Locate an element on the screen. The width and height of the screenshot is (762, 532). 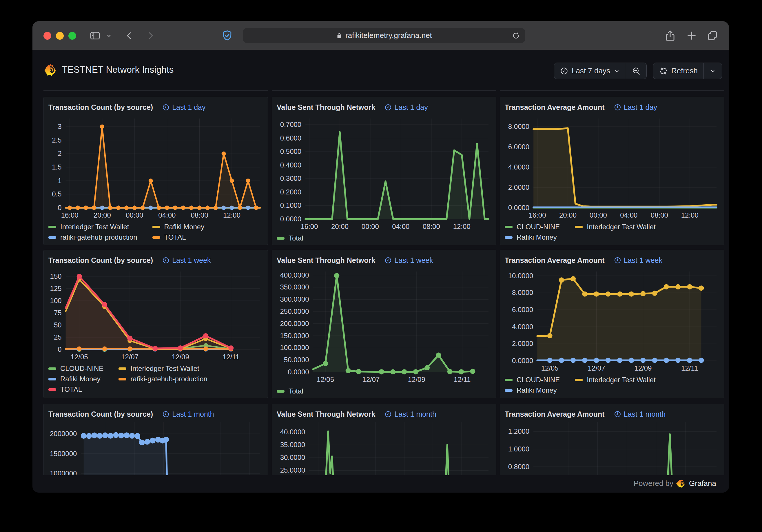
legend-label: Rafiki Money is located at coordinates (80, 379).